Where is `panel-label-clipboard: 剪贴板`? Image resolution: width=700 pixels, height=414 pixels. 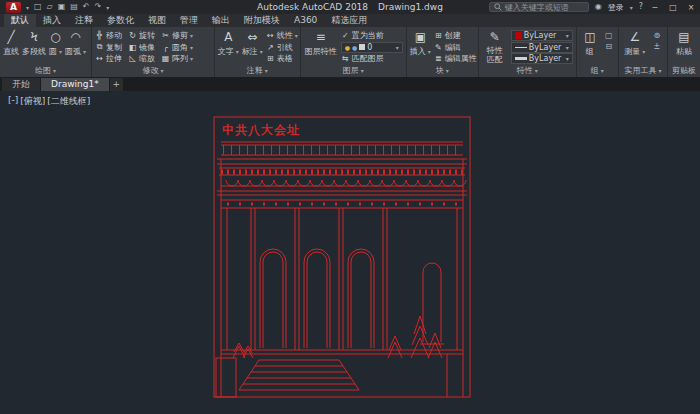
panel-label-clipboard: 剪贴板 is located at coordinates (684, 71).